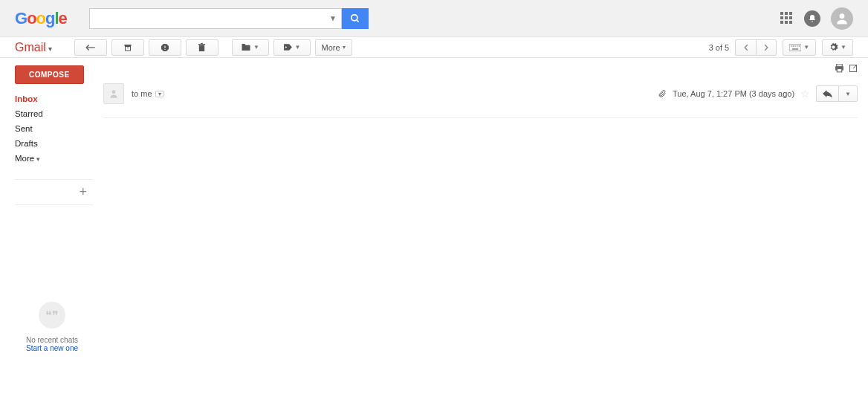 This screenshot has height=411, width=868. I want to click on sidebar-item-inbox: Inbox, so click(54, 99).